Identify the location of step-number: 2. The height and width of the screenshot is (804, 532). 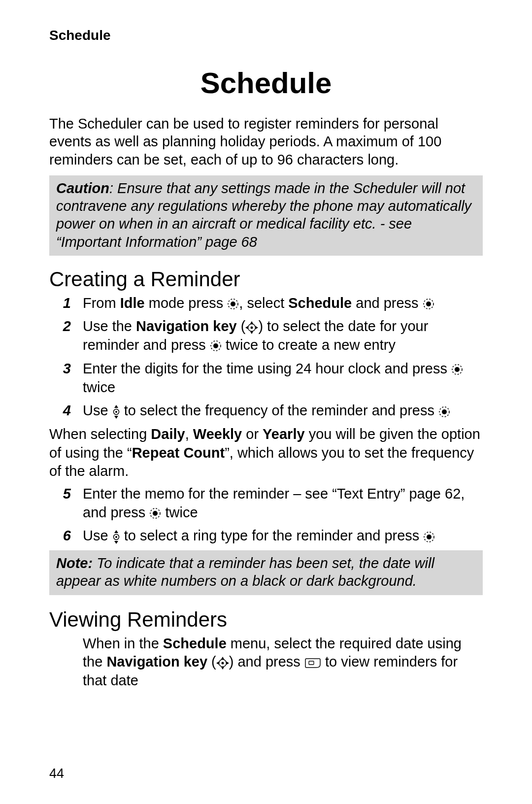
(66, 336).